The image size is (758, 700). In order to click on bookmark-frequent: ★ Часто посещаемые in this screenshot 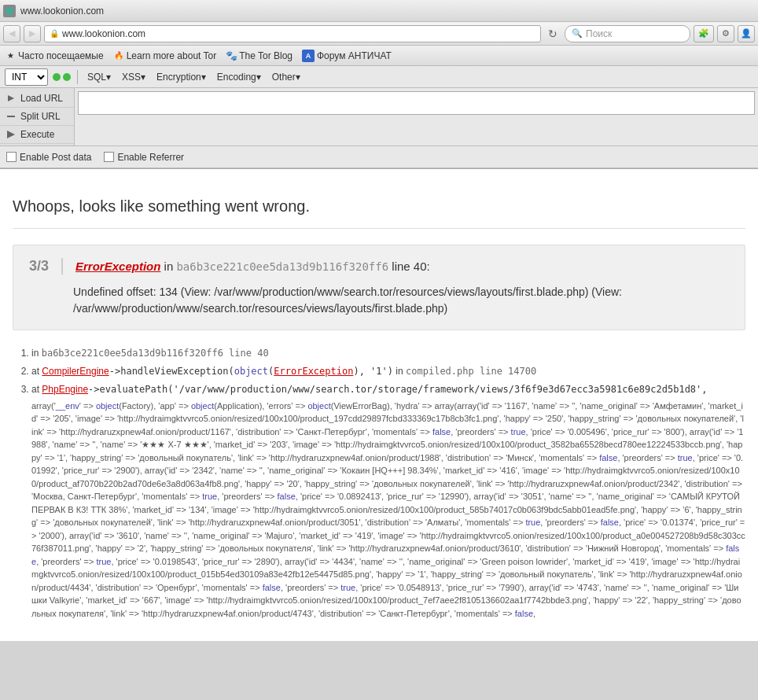, I will do `click(54, 56)`.